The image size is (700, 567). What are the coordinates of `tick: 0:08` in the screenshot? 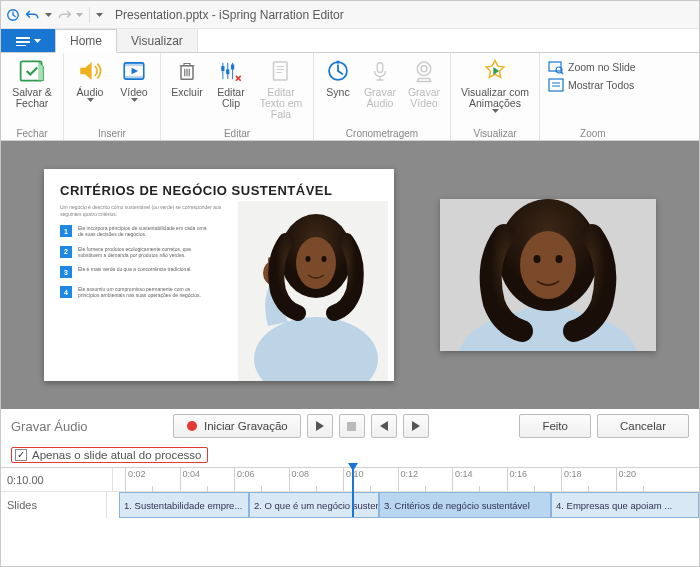 It's located at (300, 480).